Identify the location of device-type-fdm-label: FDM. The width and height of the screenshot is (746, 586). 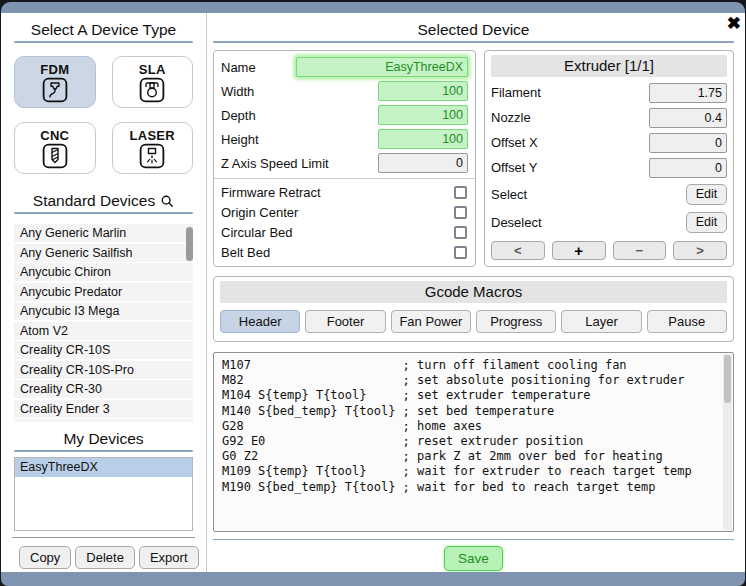
(54, 70).